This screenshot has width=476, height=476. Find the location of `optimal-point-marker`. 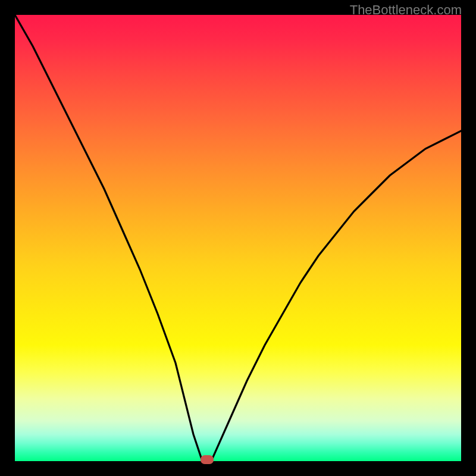

optimal-point-marker is located at coordinates (207, 459).